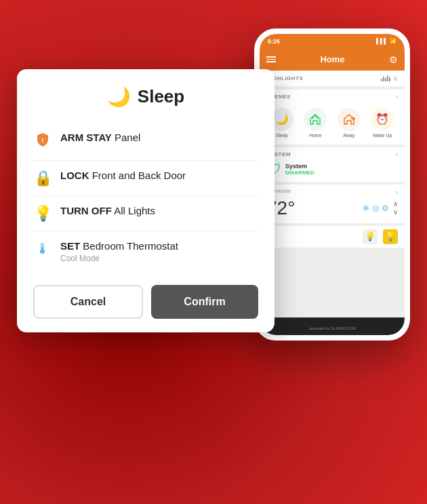 The width and height of the screenshot is (427, 504). Describe the element at coordinates (119, 246) in the screenshot. I see `thermostat-set-label: SET Bedroom Thermostat` at that location.